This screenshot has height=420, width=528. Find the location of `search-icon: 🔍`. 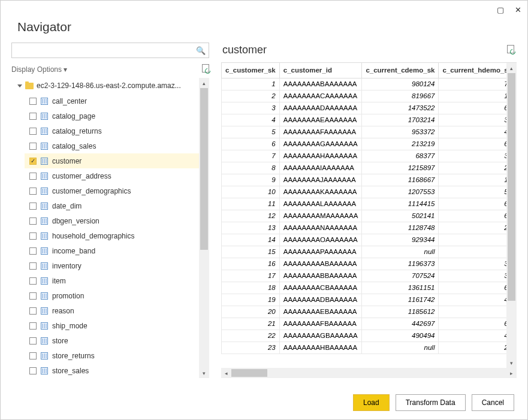

search-icon: 🔍 is located at coordinates (201, 50).